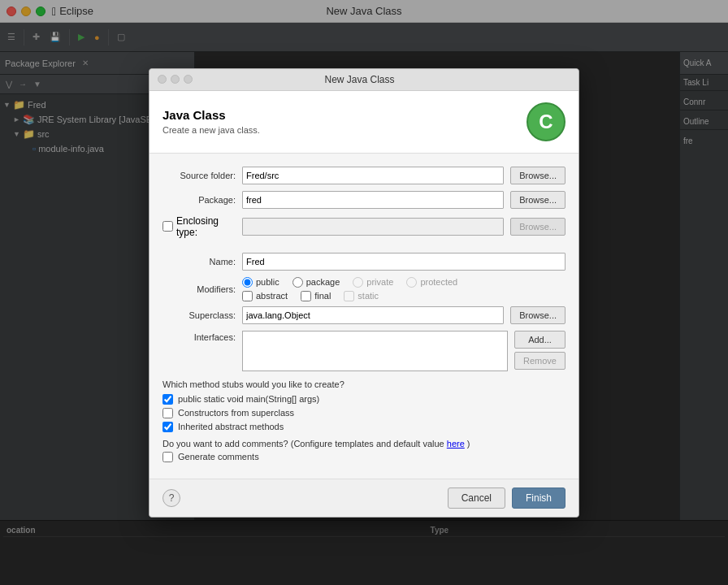  Describe the element at coordinates (373, 315) in the screenshot. I see `superclass-input` at that location.